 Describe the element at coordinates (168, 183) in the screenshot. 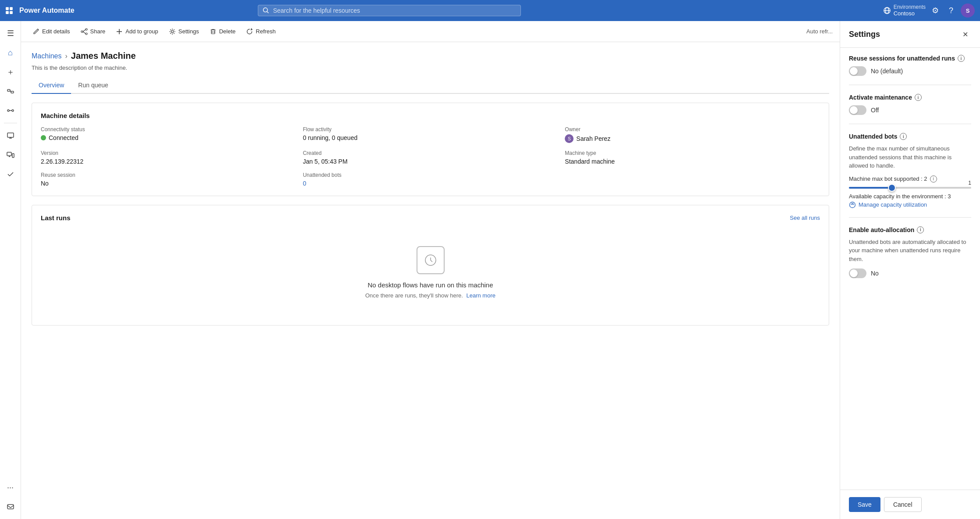

I see `reuse-value: No` at that location.